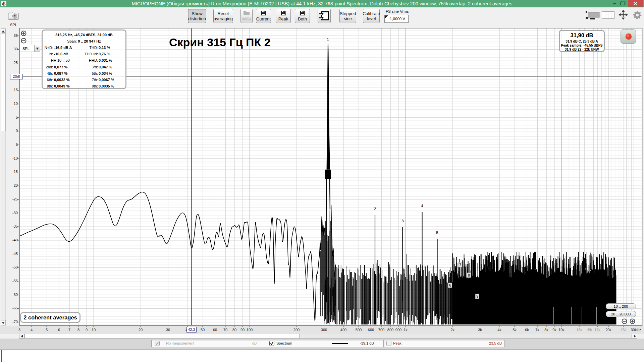 This screenshot has height=362, width=644. Describe the element at coordinates (402, 221) in the screenshot. I see `svg-text: 3` at that location.